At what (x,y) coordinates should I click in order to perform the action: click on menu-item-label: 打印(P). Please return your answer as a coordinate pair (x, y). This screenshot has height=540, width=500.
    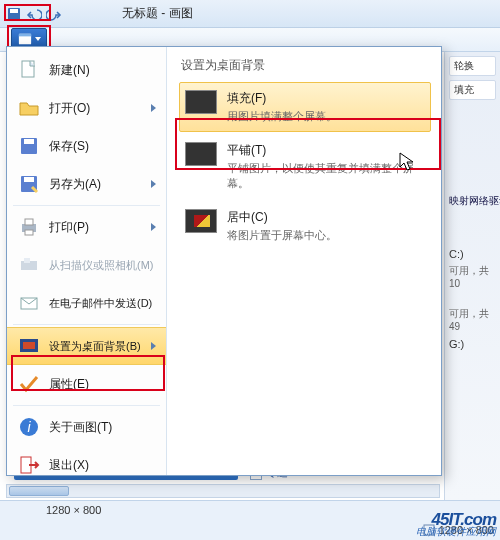
    Looking at the image, I should click on (69, 228).